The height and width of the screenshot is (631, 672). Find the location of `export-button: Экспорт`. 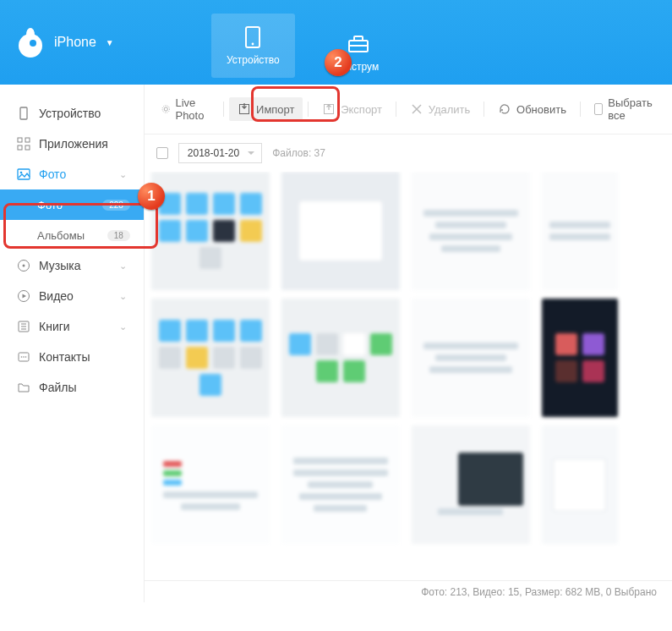

export-button: Экспорт is located at coordinates (352, 109).